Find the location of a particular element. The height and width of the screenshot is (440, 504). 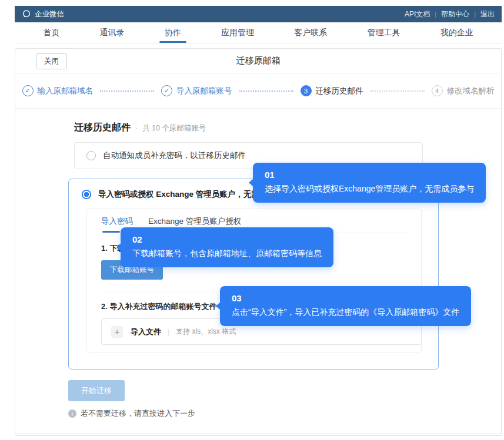

nav-tab-home: 首页 is located at coordinates (51, 33).